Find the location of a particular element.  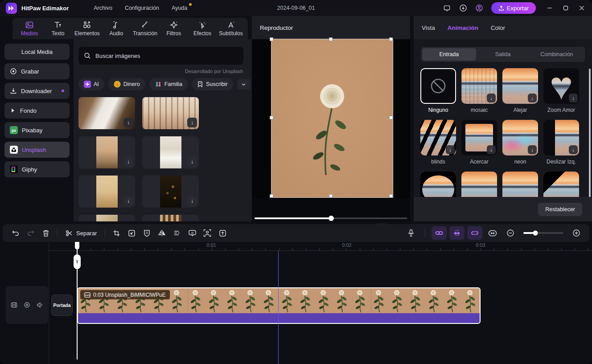

sidebar-item-grabar: Grabar is located at coordinates (37, 71).